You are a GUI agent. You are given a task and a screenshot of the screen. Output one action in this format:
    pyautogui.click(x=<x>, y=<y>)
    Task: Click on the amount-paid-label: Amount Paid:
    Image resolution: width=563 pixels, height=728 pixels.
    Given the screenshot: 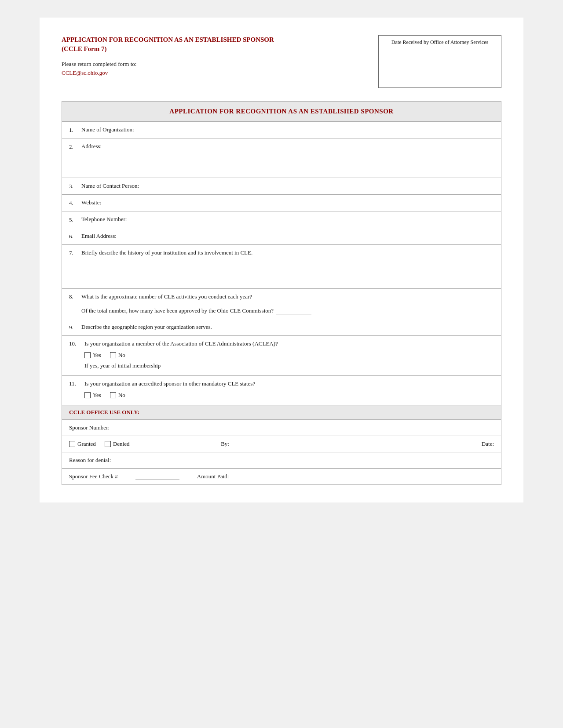 What is the action you would take?
    pyautogui.click(x=213, y=477)
    